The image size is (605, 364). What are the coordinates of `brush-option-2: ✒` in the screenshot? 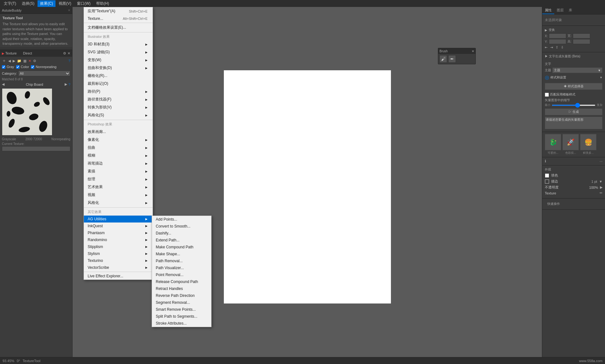 It's located at (452, 59).